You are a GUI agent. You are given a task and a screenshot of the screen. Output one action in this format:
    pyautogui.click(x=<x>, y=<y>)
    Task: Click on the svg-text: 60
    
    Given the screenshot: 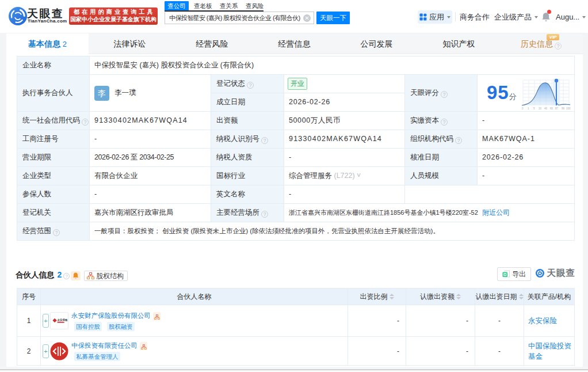 What is the action you would take?
    pyautogui.click(x=552, y=108)
    